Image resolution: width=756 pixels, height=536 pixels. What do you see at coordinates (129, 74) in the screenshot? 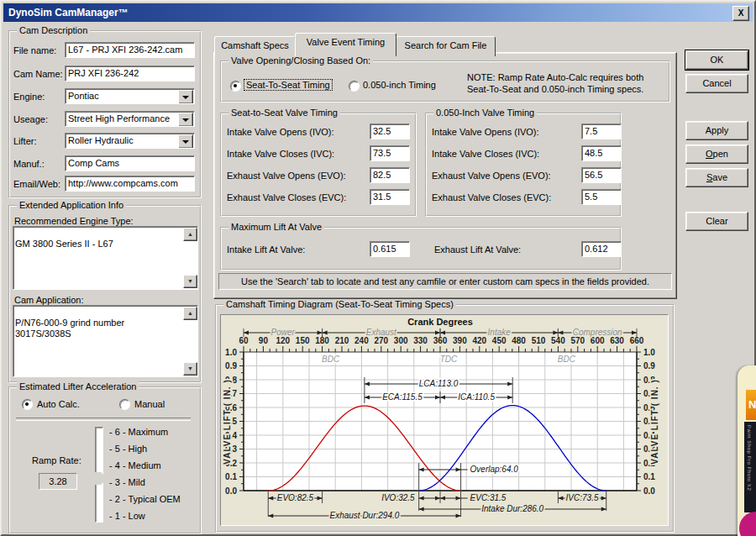
I see `cam-name-field: PRJ XFI 236-242` at bounding box center [129, 74].